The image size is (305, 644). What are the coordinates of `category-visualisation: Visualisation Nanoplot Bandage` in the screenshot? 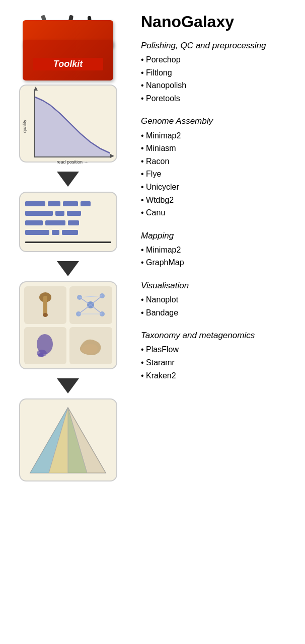 It's located at (220, 300).